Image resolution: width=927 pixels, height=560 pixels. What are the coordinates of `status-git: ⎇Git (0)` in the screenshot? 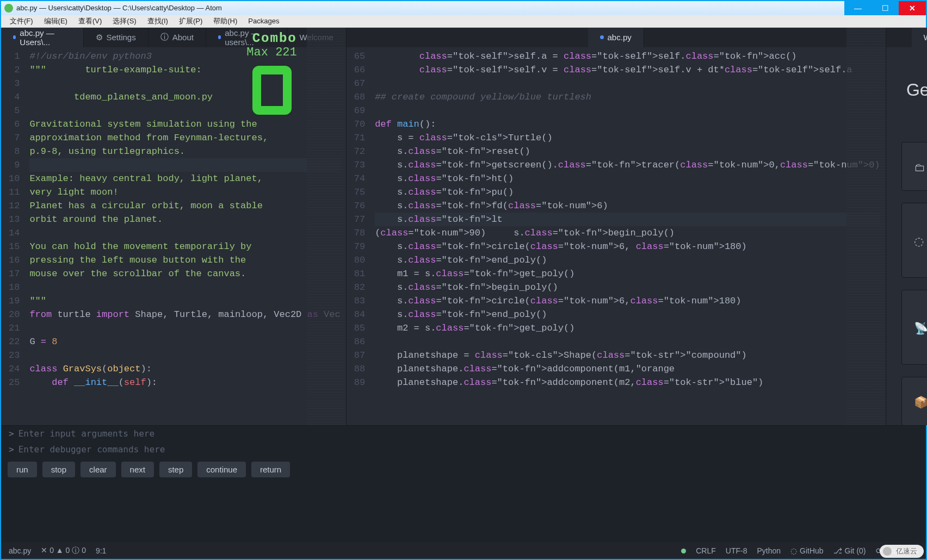 It's located at (850, 551).